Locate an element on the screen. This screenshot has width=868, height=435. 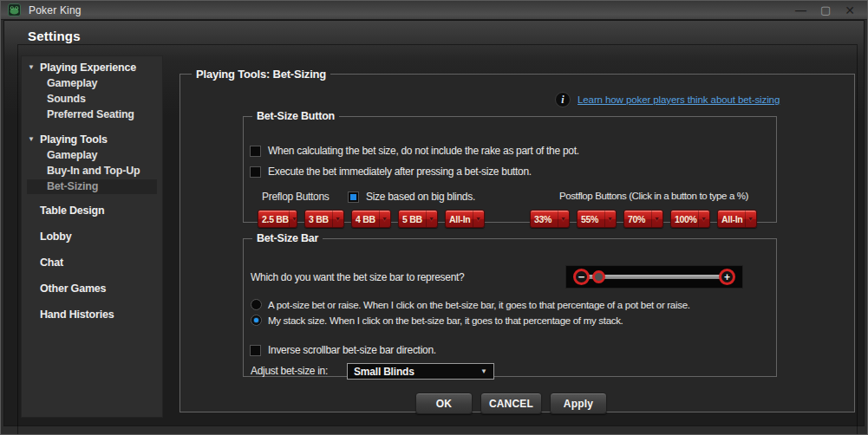
sidebar-item-preferred-seating: Preferred Seating is located at coordinates (92, 114).